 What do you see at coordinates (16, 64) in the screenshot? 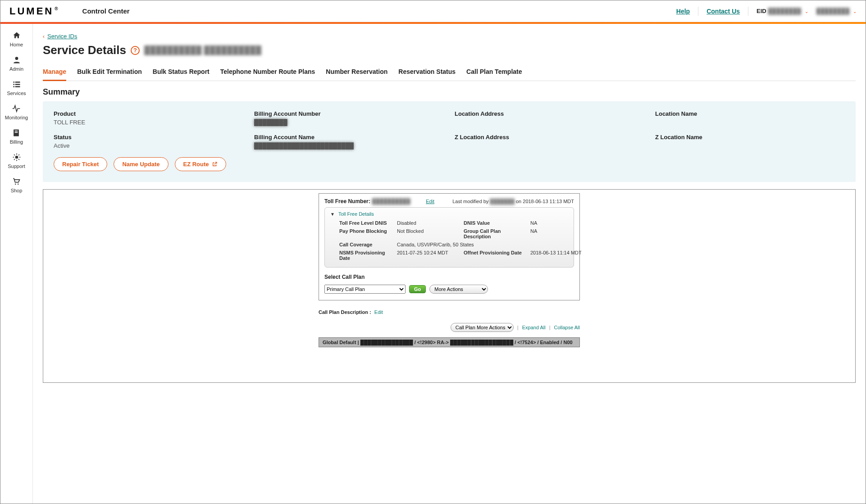
I see `sidebar-item-admin: Admin` at bounding box center [16, 64].